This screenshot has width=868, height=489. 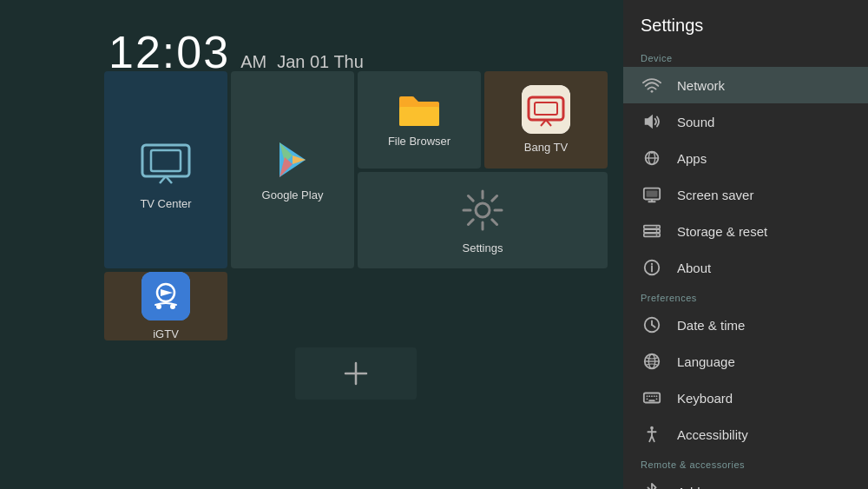 I want to click on clock-time: 12:03, so click(x=169, y=52).